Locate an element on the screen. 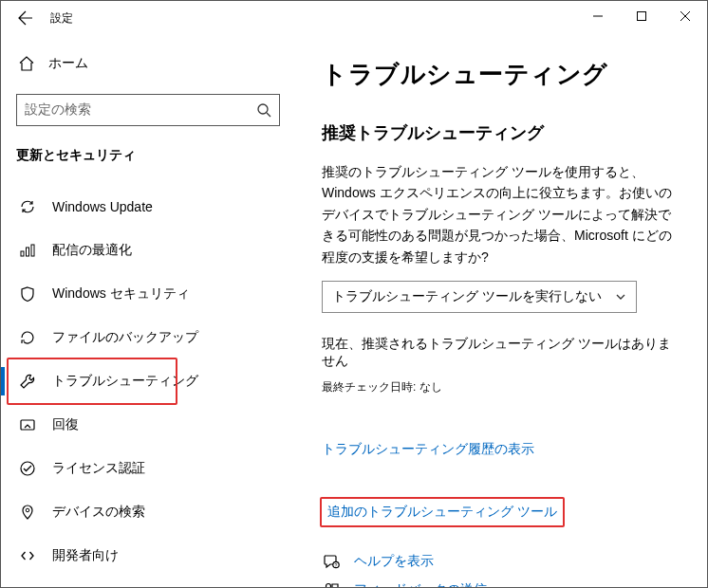  optimization-icon is located at coordinates (28, 250).